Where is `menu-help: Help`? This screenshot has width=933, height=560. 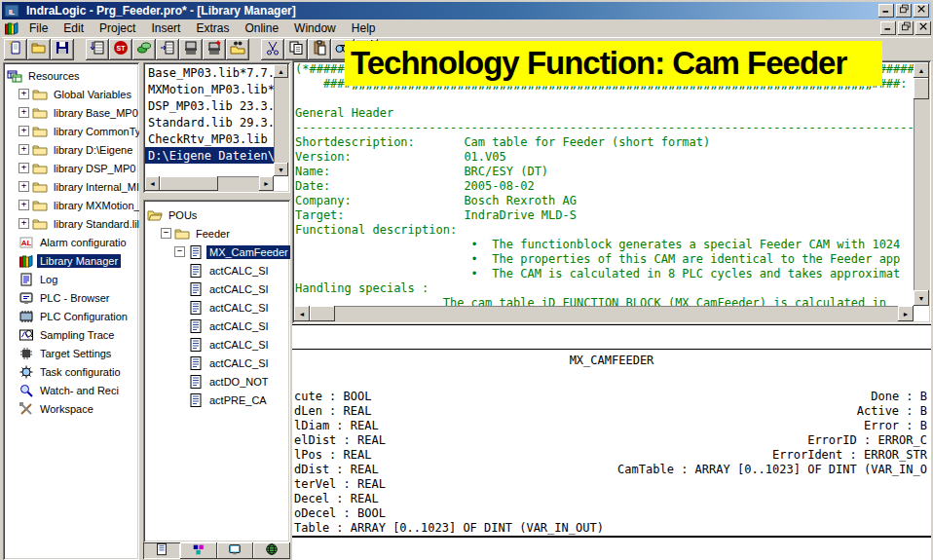 menu-help: Help is located at coordinates (364, 28).